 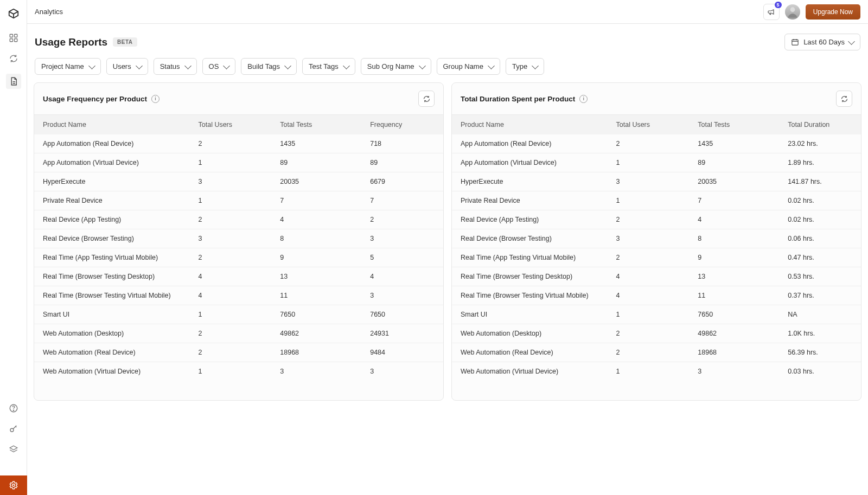 What do you see at coordinates (820, 163) in the screenshot?
I see `table-cell: 1.89 hrs.` at bounding box center [820, 163].